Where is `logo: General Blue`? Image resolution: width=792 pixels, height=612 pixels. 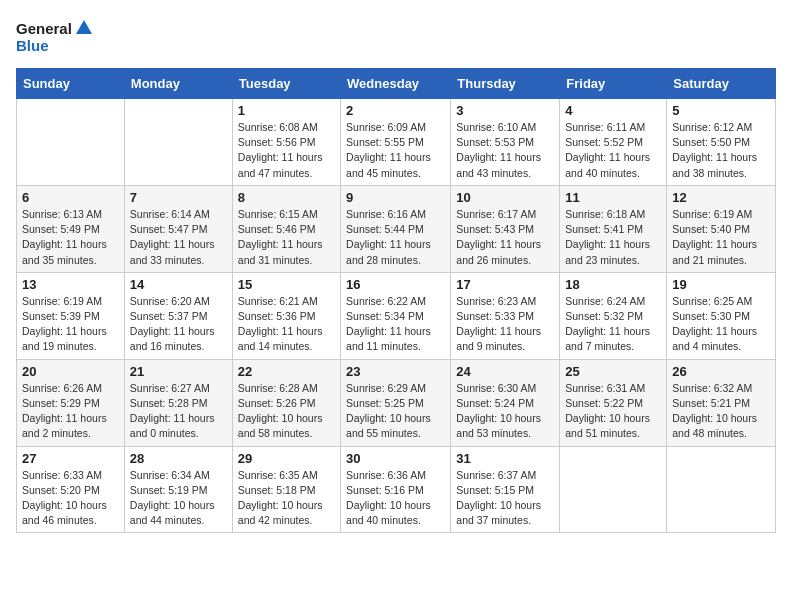 logo: General Blue is located at coordinates (56, 36).